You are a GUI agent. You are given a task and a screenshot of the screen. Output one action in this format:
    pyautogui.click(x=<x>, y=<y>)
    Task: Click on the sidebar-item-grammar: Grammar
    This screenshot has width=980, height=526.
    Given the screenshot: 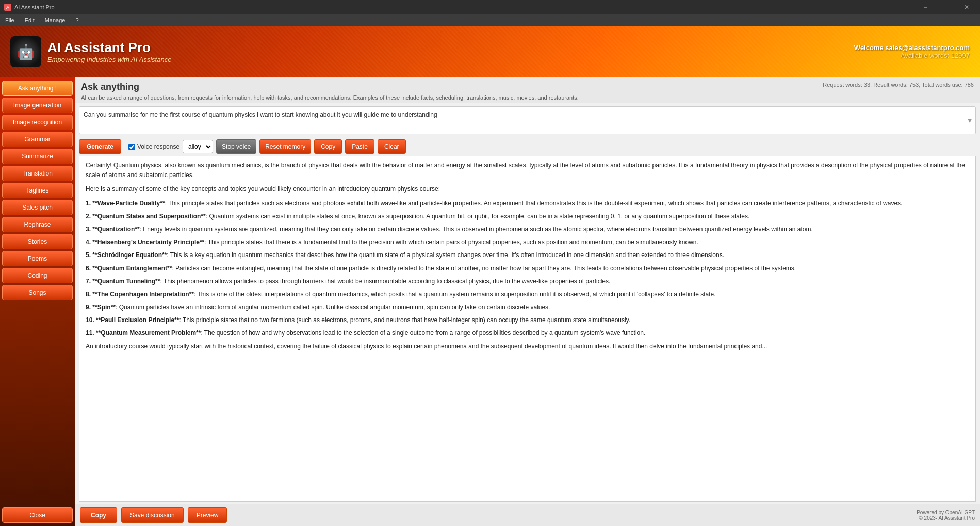 What is the action you would take?
    pyautogui.click(x=37, y=139)
    